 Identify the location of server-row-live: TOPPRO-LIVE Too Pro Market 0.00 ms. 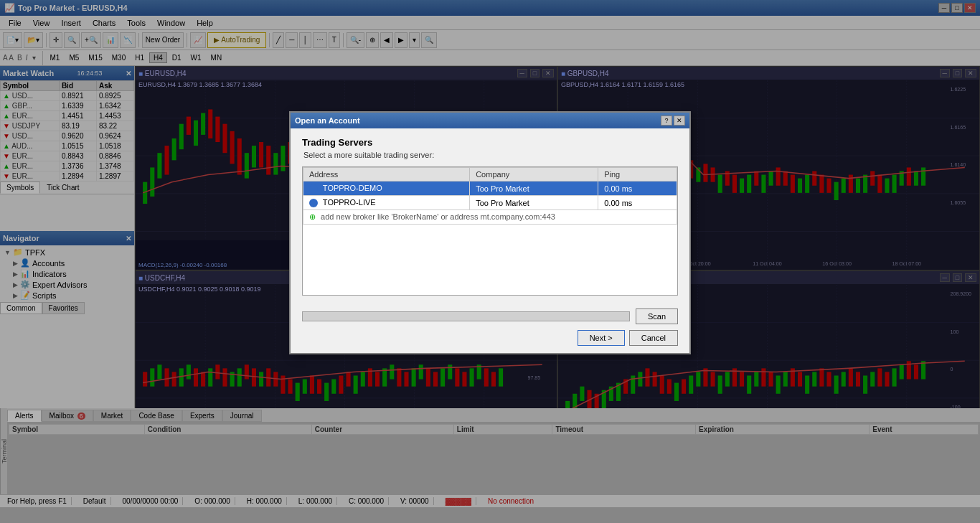
(491, 203).